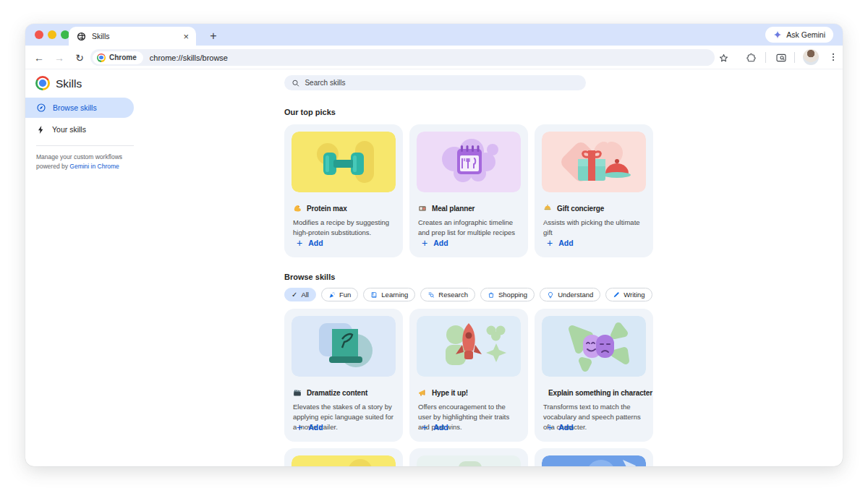 This screenshot has height=488, width=868. Describe the element at coordinates (570, 295) in the screenshot. I see `filter-chip-understand: Understand` at that location.